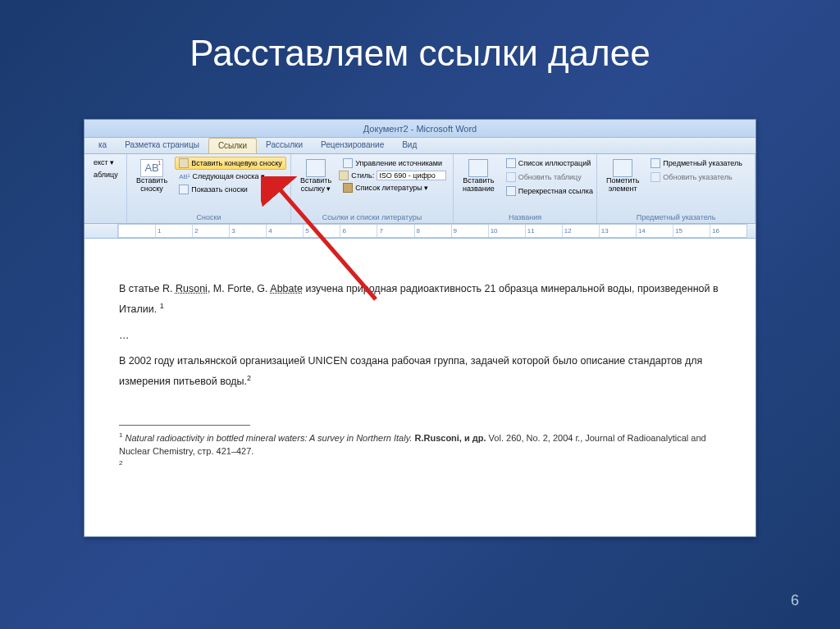 This screenshot has width=840, height=629. What do you see at coordinates (511, 163) in the screenshot?
I see `illus-icon` at bounding box center [511, 163].